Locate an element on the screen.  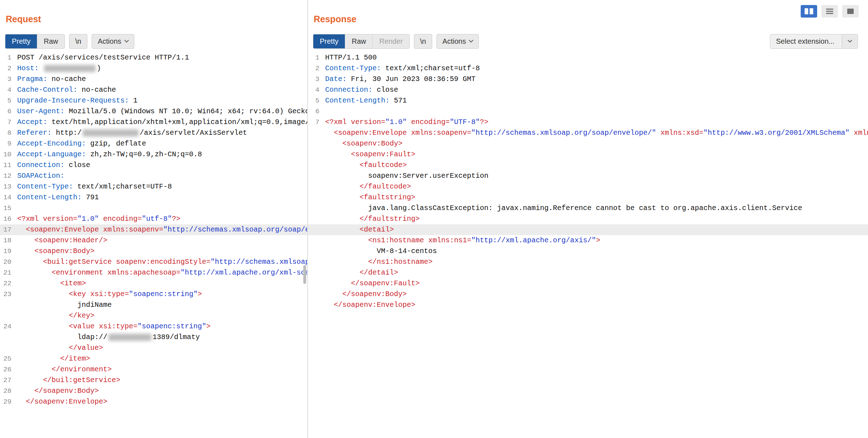
code-token: text/html,application/xhtml+xml,applicat… is located at coordinates (177, 122).